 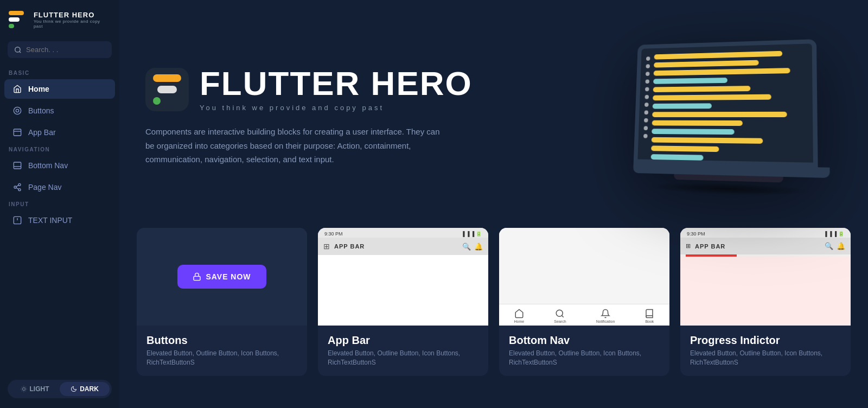 I want to click on card-bottomnav-preview: Home Search Notification, so click(x=584, y=277).